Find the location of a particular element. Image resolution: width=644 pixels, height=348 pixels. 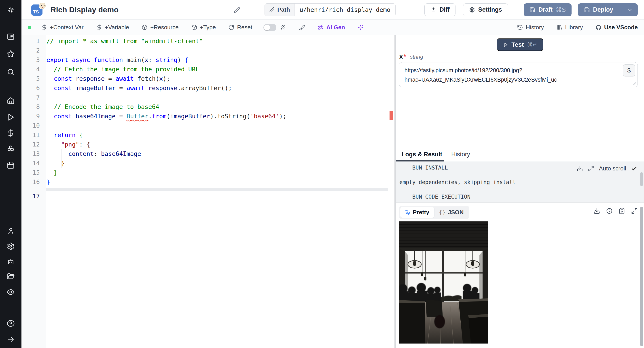

copy-clipboard-icon is located at coordinates (622, 211).